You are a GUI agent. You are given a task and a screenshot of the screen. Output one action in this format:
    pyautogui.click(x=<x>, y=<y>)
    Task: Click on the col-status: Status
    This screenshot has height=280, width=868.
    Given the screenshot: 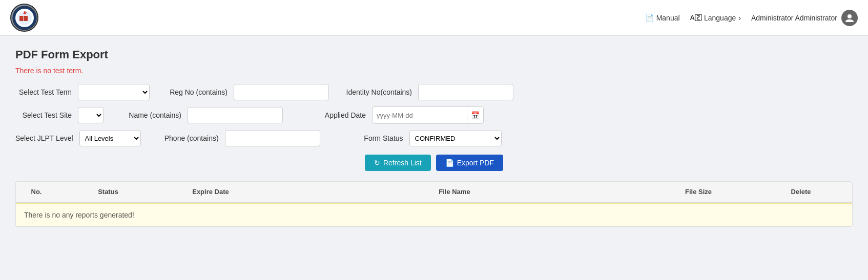 What is the action you would take?
    pyautogui.click(x=108, y=191)
    